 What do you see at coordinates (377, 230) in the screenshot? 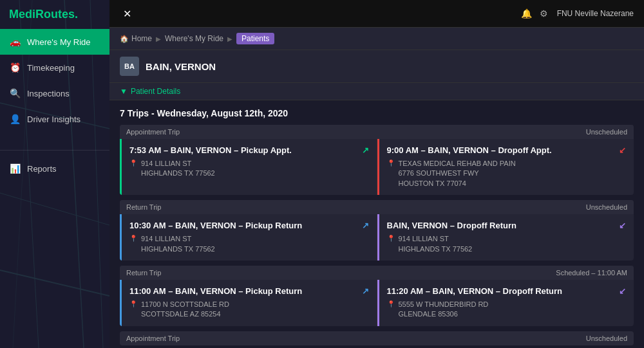
I see `trip-card: Return Trip Unscheduled 10:30 AM – BAIN,…` at bounding box center [377, 230].